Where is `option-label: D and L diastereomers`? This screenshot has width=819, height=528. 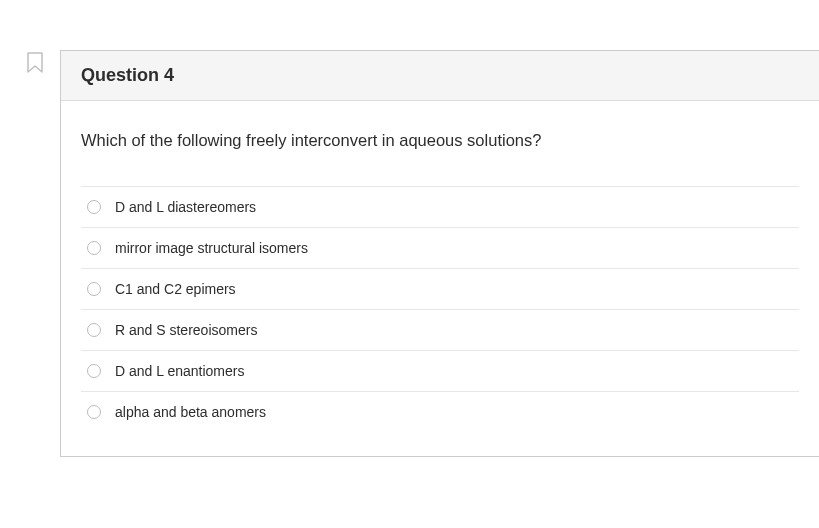
option-label: D and L diastereomers is located at coordinates (186, 207).